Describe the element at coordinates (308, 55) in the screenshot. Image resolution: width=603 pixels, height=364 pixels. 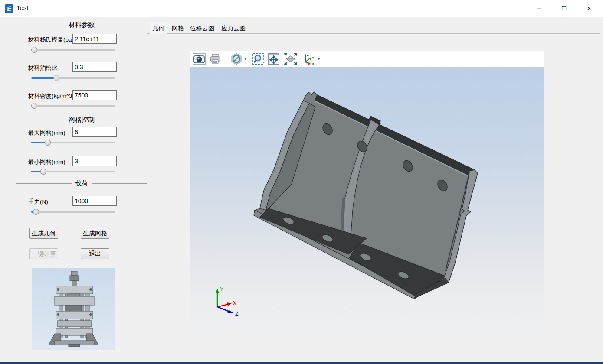
I see `axis-z-label: Z` at that location.